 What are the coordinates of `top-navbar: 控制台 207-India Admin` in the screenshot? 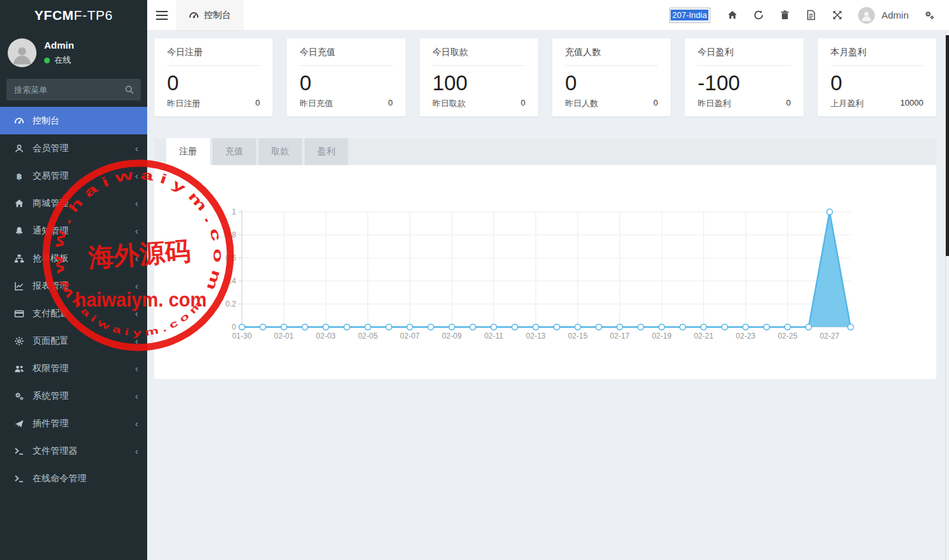 It's located at (548, 15).